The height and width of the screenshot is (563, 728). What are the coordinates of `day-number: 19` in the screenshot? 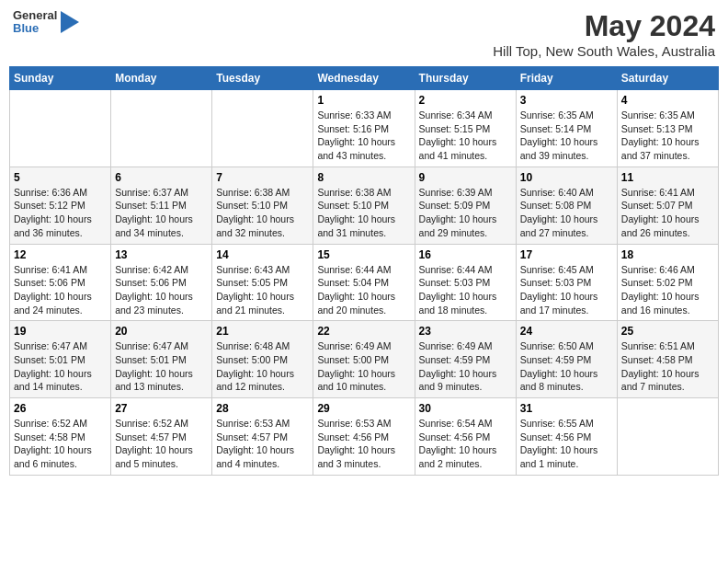 It's located at (61, 331).